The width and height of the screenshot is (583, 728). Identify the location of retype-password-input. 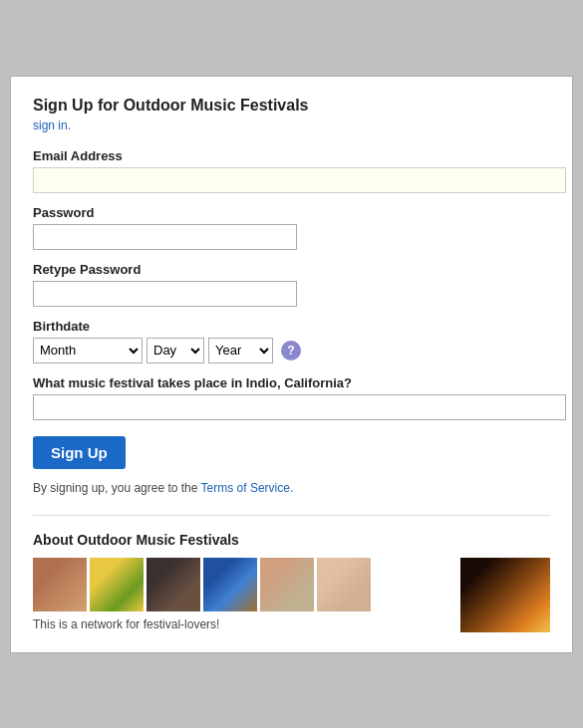
(165, 294).